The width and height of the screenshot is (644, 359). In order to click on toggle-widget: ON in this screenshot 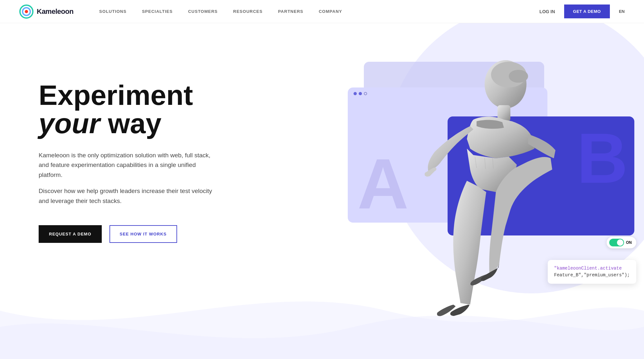, I will do `click(621, 243)`.